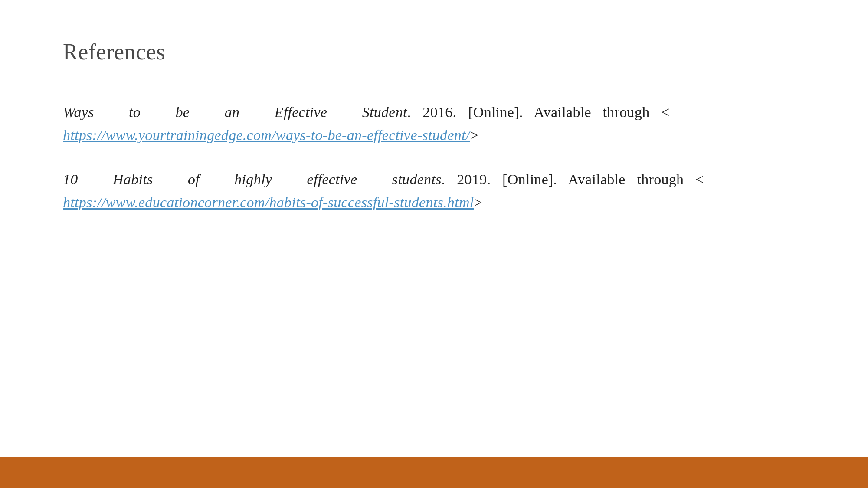  What do you see at coordinates (434, 52) in the screenshot?
I see `page-title: References` at bounding box center [434, 52].